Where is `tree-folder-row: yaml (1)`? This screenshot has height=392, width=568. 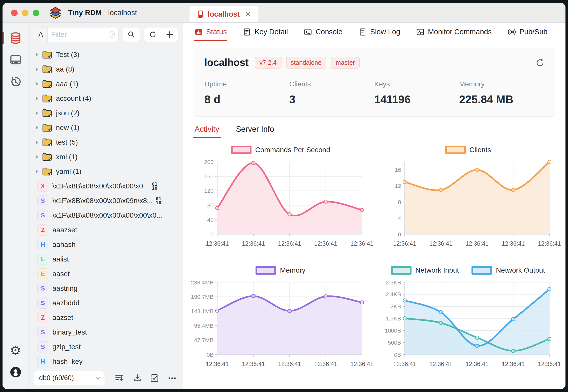 tree-folder-row: yaml (1) is located at coordinates (106, 172).